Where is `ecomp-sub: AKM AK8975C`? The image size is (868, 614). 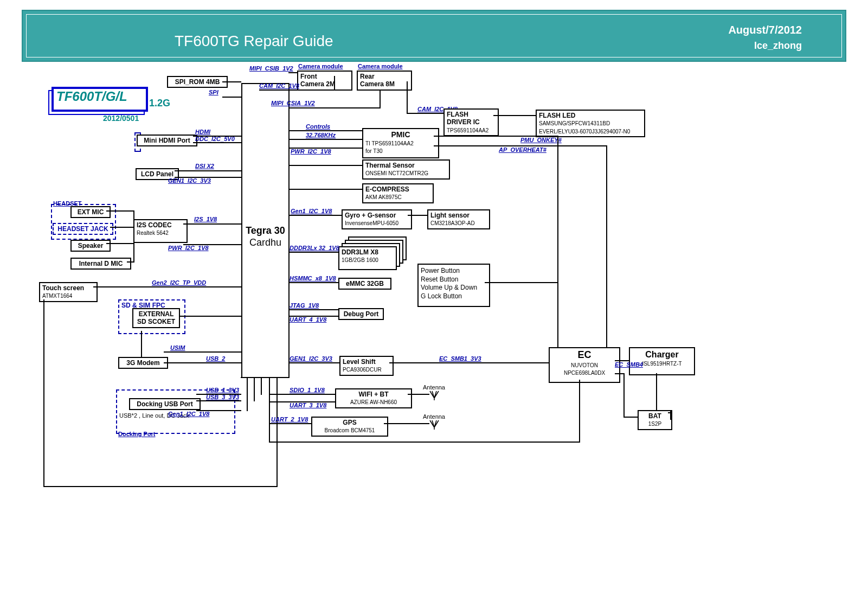
ecomp-sub: AKM AK8975C is located at coordinates (384, 197).